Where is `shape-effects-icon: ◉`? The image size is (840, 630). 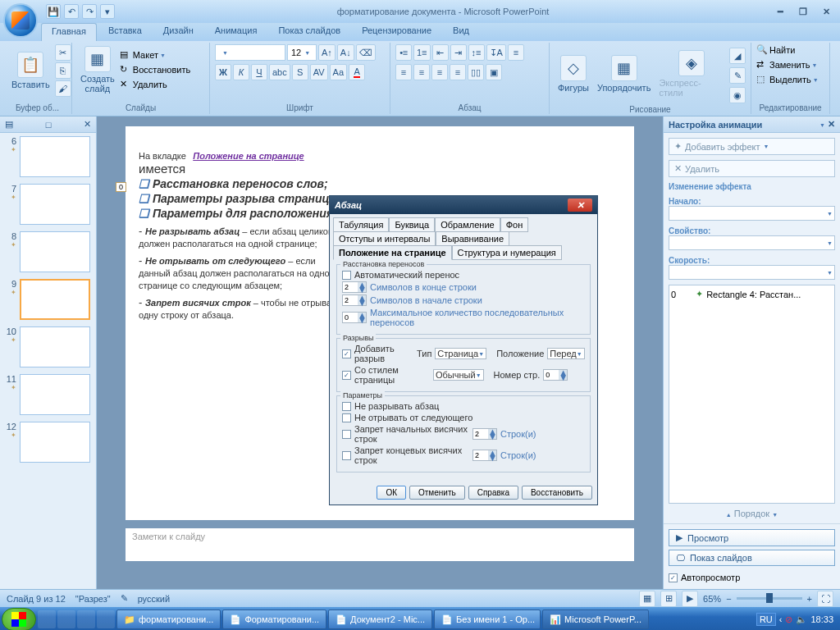 shape-effects-icon: ◉ is located at coordinates (737, 95).